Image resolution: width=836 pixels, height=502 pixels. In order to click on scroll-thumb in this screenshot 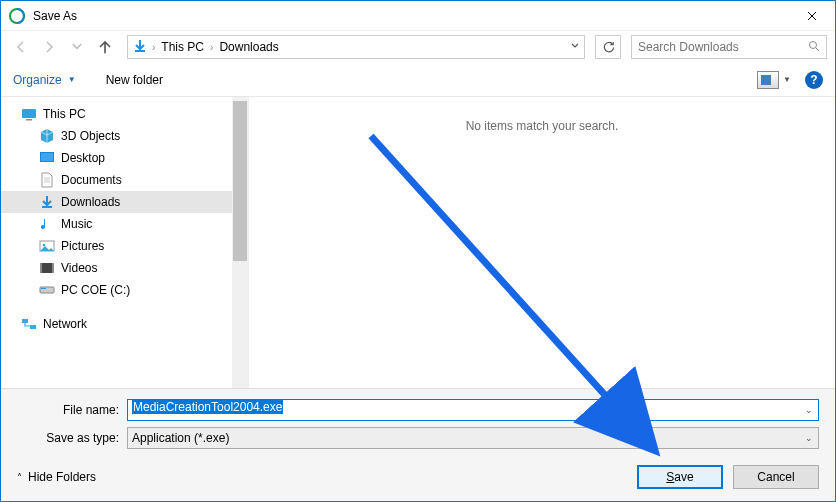, I will do `click(240, 181)`.